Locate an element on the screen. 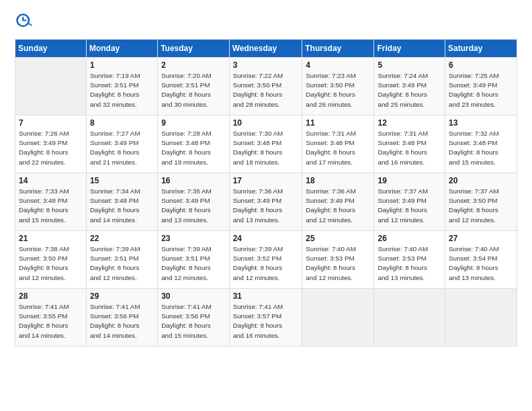  day-info: Sunrise: 7:24 AMSunset: 3:49 PMDaylight:… is located at coordinates (410, 90).